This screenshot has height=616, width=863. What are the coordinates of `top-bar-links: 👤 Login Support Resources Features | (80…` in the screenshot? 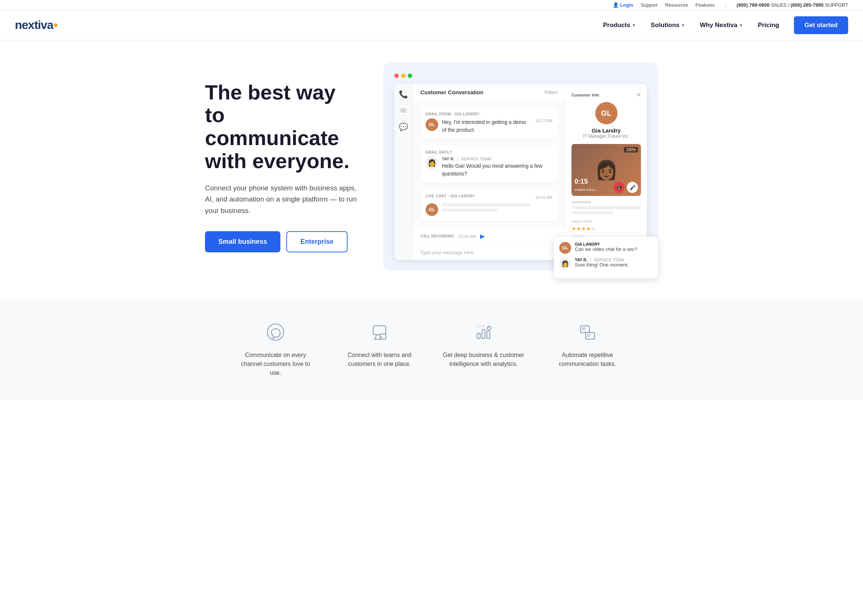 It's located at (731, 5).